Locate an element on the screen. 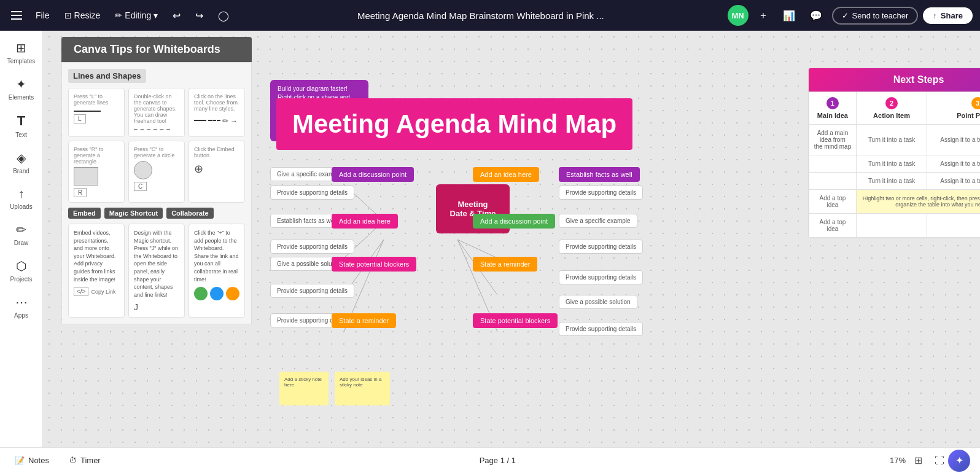 This screenshot has width=980, height=473. apps-icon: ⋯ is located at coordinates (21, 302).